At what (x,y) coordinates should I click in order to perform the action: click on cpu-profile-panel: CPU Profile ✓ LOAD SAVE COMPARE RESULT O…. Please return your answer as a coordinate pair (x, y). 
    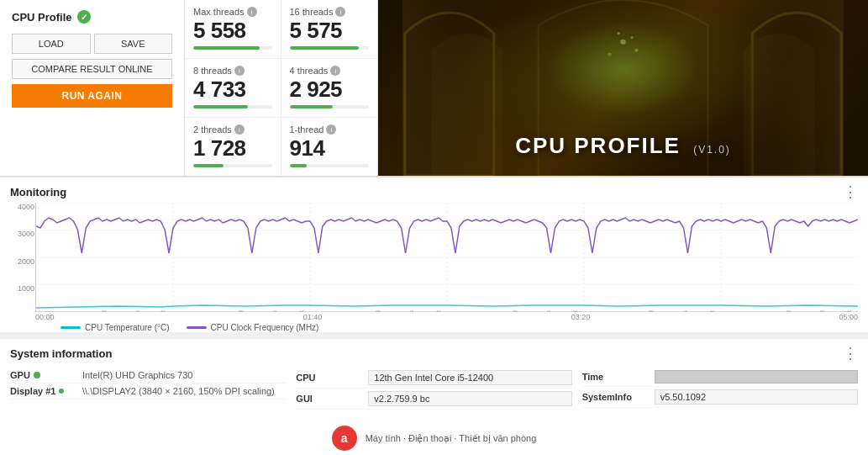
    Looking at the image, I should click on (92, 87).